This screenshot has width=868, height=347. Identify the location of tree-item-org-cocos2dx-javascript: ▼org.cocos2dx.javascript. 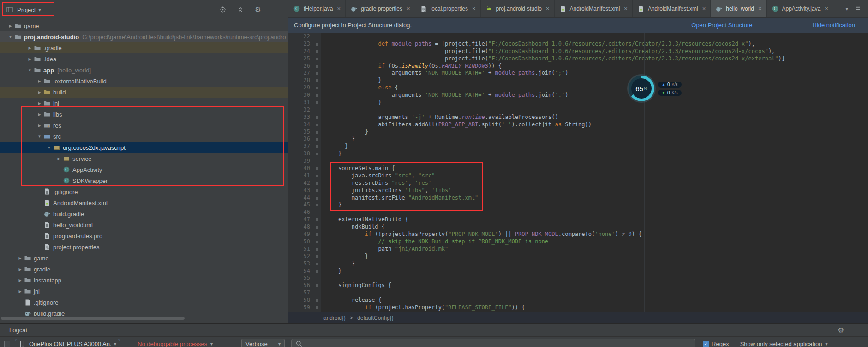
(144, 147).